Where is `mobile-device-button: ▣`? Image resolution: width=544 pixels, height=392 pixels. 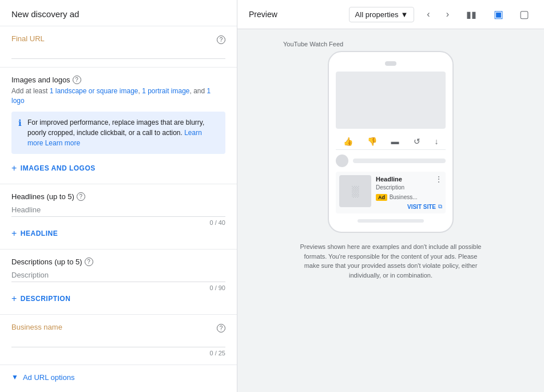 mobile-device-button: ▣ is located at coordinates (499, 14).